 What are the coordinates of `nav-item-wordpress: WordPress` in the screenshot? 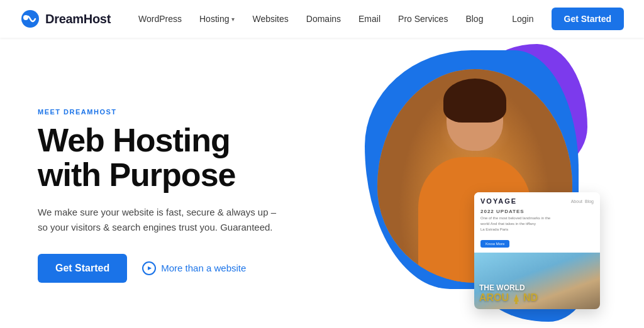 It's located at (160, 19).